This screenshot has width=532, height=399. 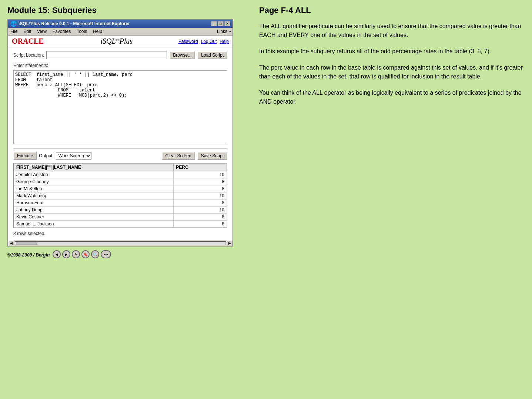 What do you see at coordinates (120, 195) in the screenshot?
I see `results-table: FIRST_NAME||'"'||LAST_NAME PERC Jennifer…` at bounding box center [120, 195].